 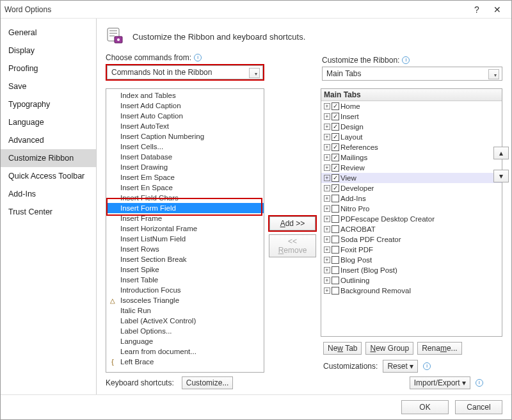 What do you see at coordinates (440, 383) in the screenshot?
I see `import-export-button: Import/Export ▾` at bounding box center [440, 383].